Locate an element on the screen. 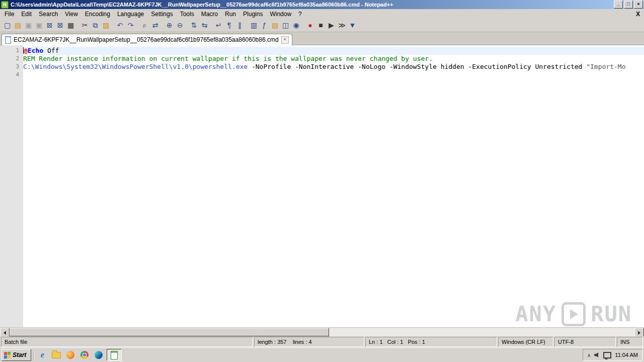 The image size is (644, 362). horizontal-scrollbar is located at coordinates (322, 332).